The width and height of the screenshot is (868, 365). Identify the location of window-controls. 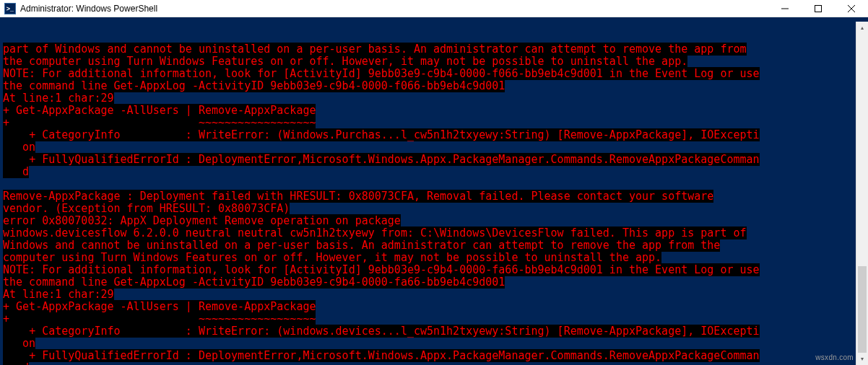
(818, 9).